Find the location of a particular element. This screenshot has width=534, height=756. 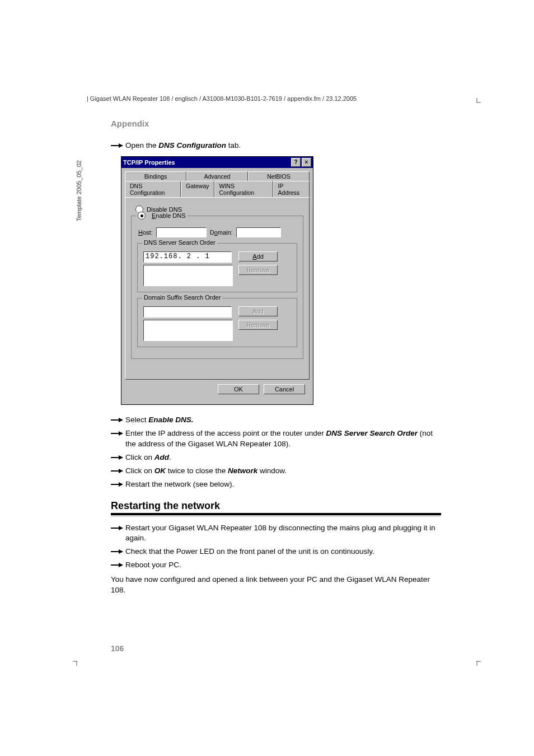

heading-rule-thin is located at coordinates (276, 516).